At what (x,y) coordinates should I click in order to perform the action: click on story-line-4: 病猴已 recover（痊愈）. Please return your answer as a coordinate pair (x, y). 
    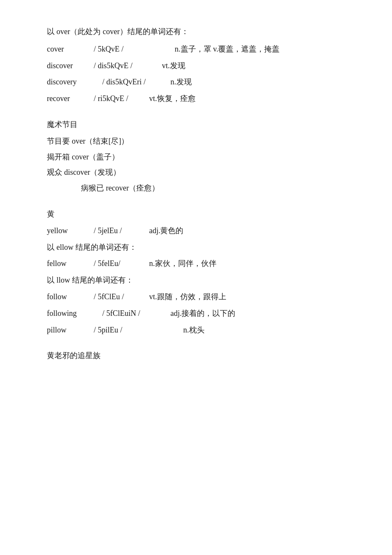
    Looking at the image, I should click on (196, 188).